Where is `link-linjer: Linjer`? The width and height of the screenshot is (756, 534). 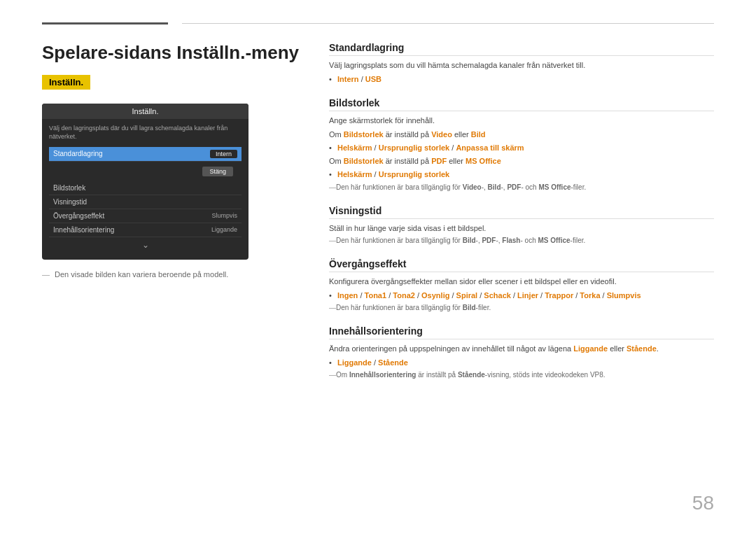 link-linjer: Linjer is located at coordinates (528, 295).